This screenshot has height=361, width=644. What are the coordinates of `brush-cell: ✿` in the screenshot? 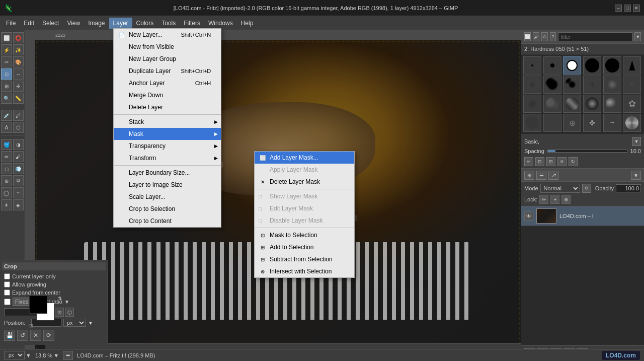 It's located at (632, 104).